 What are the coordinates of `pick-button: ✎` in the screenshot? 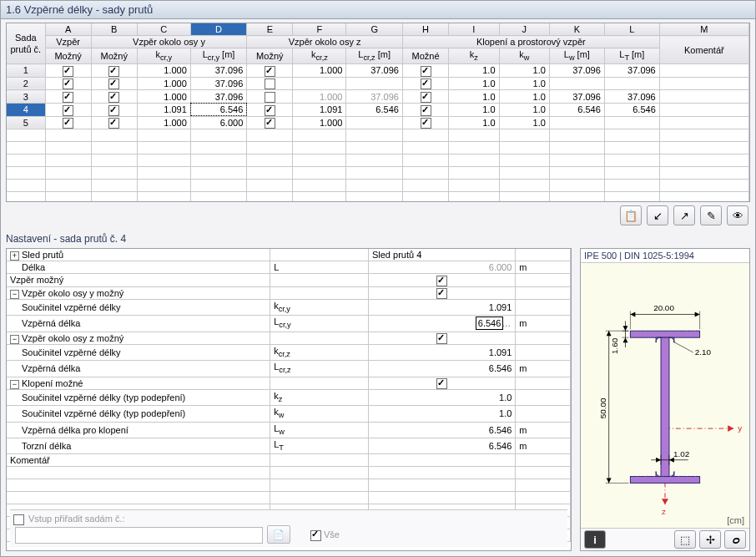 It's located at (711, 215).